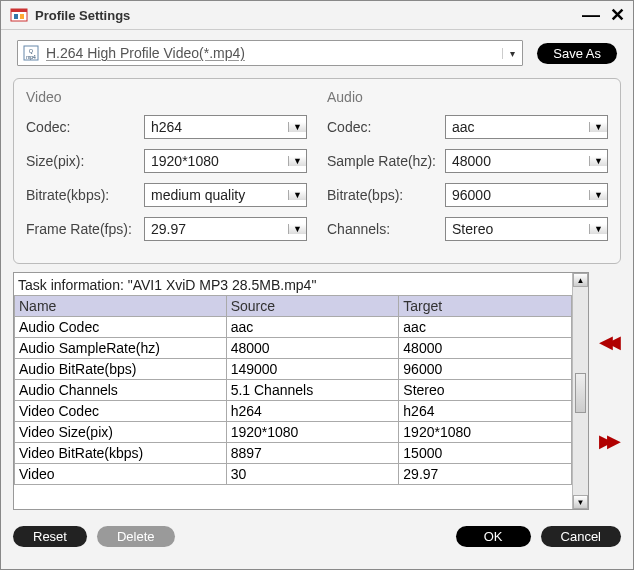 Image resolution: width=634 pixels, height=570 pixels. Describe the element at coordinates (607, 342) in the screenshot. I see `prev-button: ◀◀` at that location.